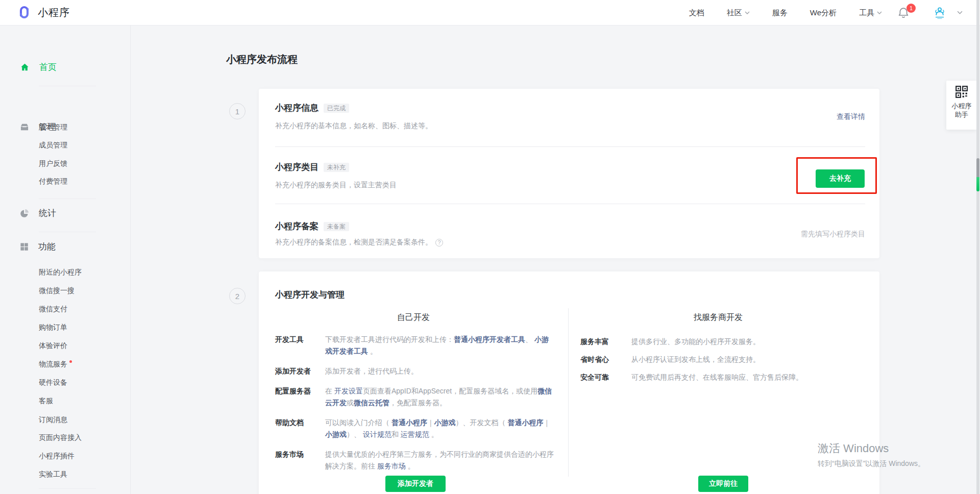  What do you see at coordinates (489, 339) in the screenshot?
I see `devtools-link: 普通小程序开发者工具` at bounding box center [489, 339].